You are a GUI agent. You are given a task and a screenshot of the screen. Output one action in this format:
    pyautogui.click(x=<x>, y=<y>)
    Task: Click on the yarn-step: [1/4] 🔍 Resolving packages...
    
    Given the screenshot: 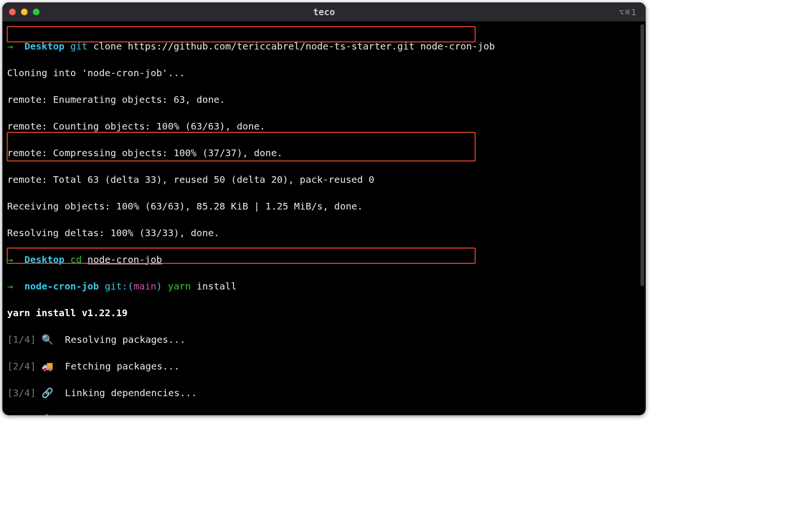 What is the action you would take?
    pyautogui.click(x=324, y=339)
    